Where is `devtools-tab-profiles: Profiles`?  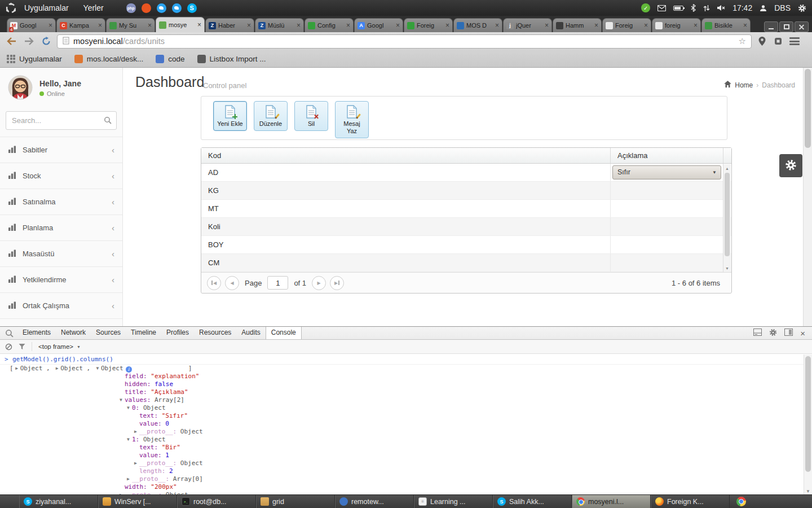
devtools-tab-profiles: Profiles is located at coordinates (178, 333).